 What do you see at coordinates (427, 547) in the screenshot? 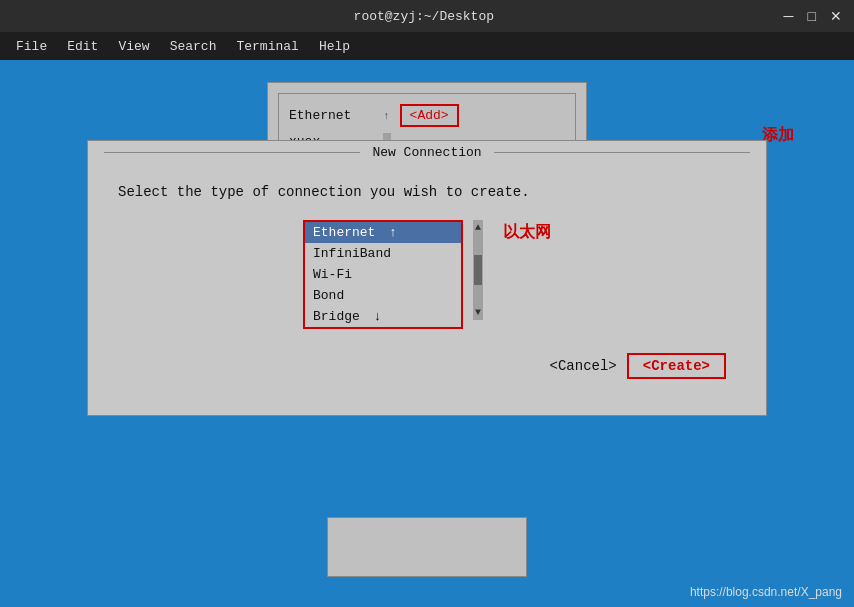
I see `bg-dialog-bottom` at bounding box center [427, 547].